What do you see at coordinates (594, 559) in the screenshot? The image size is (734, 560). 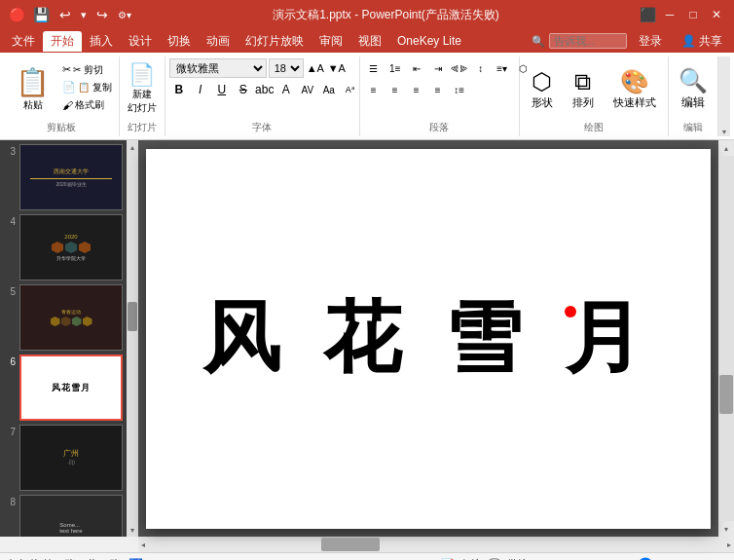 I see `view-presenter-button: ⊟` at bounding box center [594, 559].